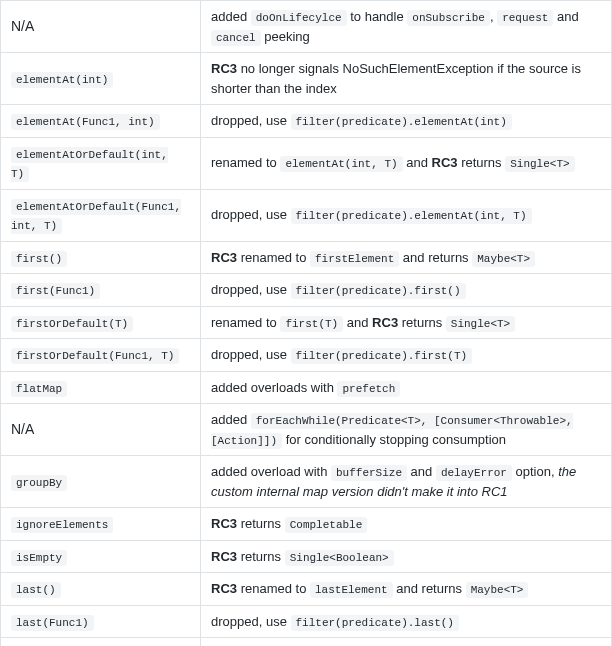 This screenshot has width=612, height=646. I want to click on description-cell: renamed to first(T) and RC3 returns Sing…, so click(406, 322).